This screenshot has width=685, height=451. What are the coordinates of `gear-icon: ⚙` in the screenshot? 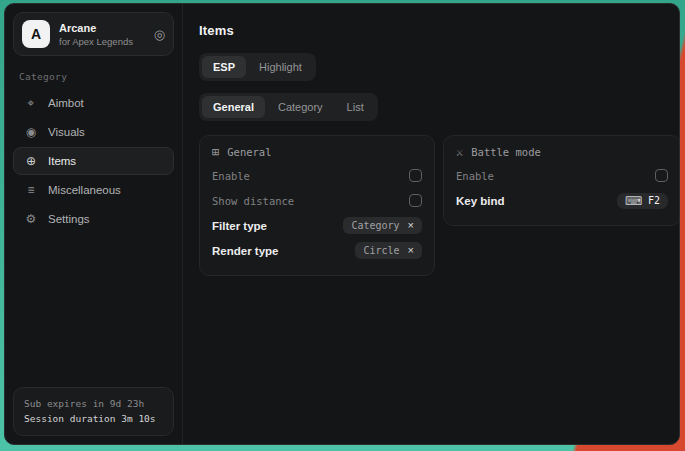 It's located at (31, 219).